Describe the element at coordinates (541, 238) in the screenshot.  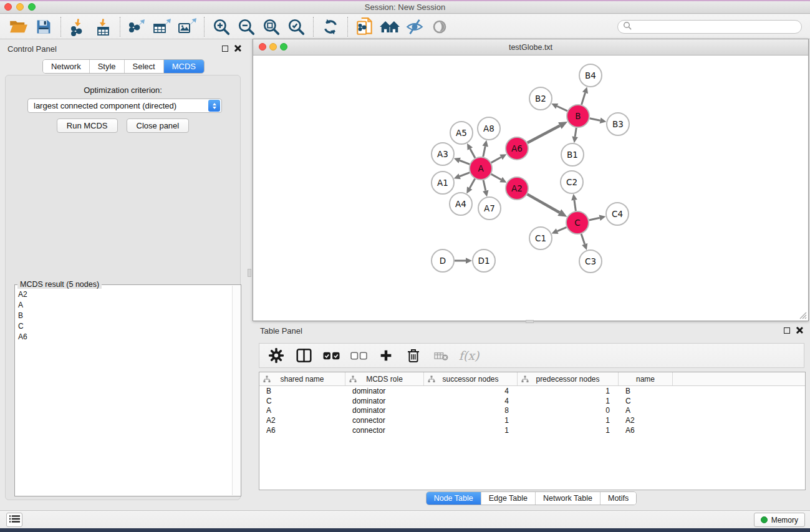
I see `graph-node-C1: C1` at that location.